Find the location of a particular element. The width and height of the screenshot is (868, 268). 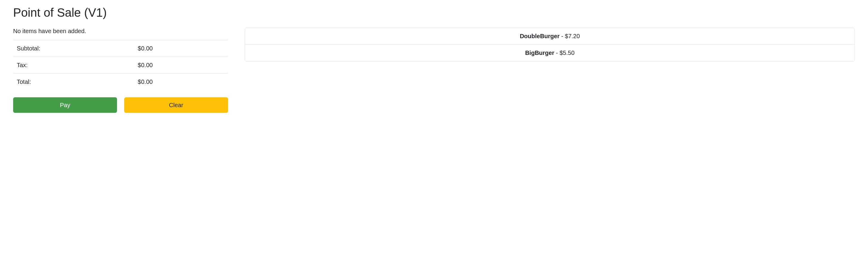

cart-panel: No items have been added. Subtotal: $0.0… is located at coordinates (121, 70).